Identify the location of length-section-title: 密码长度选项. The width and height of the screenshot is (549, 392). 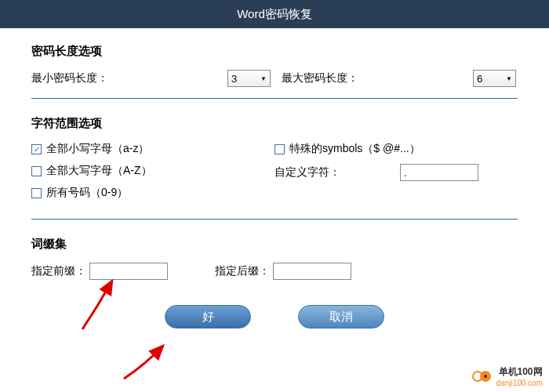
(274, 52).